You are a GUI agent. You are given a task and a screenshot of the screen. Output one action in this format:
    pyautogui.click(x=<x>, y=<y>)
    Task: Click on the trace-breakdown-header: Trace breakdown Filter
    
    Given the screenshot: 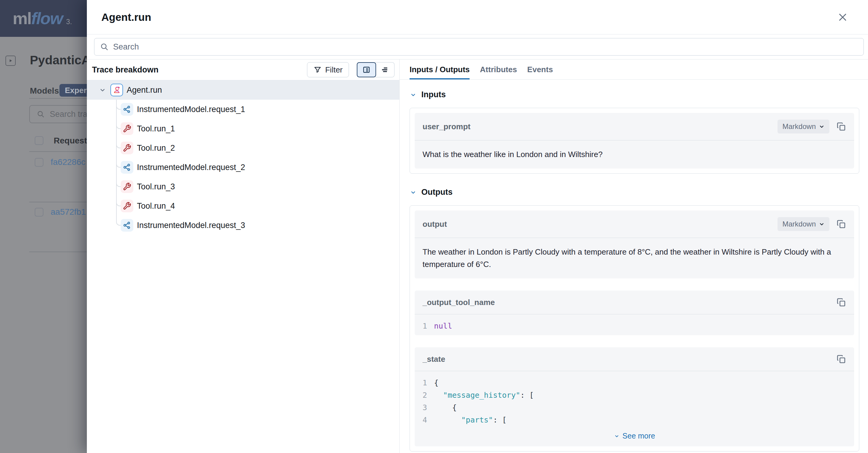 What is the action you would take?
    pyautogui.click(x=243, y=70)
    